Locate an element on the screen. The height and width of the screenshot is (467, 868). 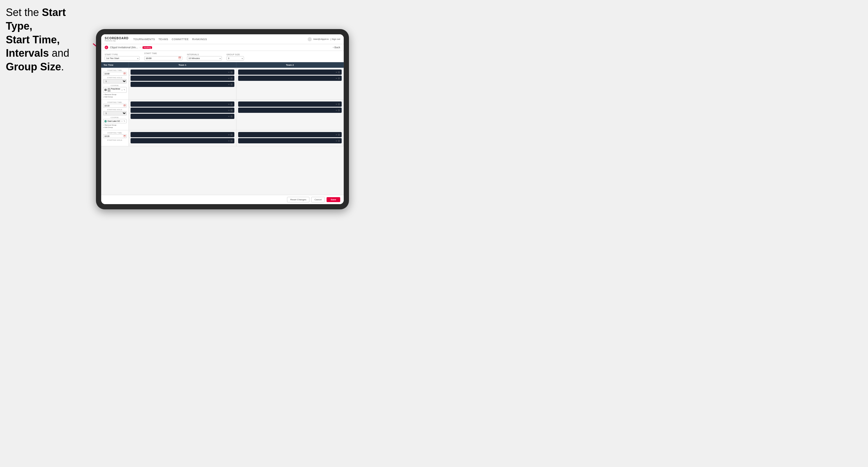
group-size-select: 3 is located at coordinates (235, 59).